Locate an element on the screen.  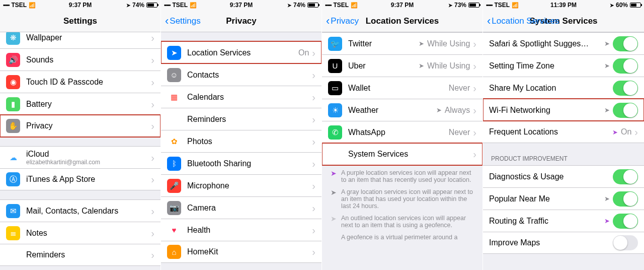
camera-icon: 📷 is located at coordinates (174, 208).